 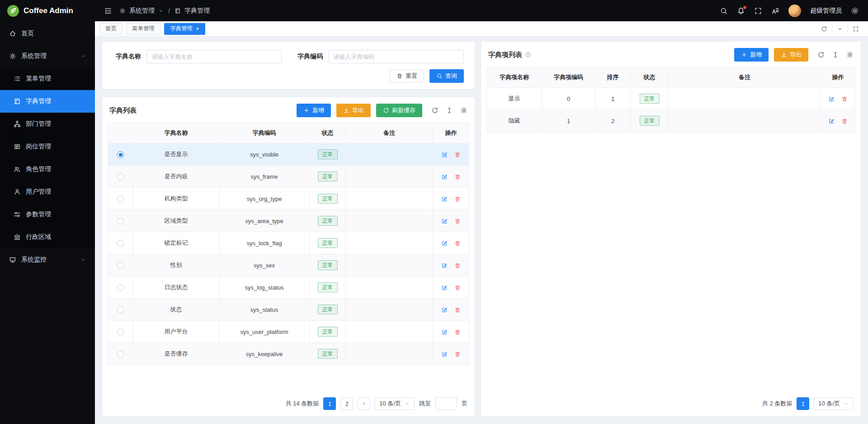 What do you see at coordinates (17, 192) in the screenshot?
I see `user-icon` at bounding box center [17, 192].